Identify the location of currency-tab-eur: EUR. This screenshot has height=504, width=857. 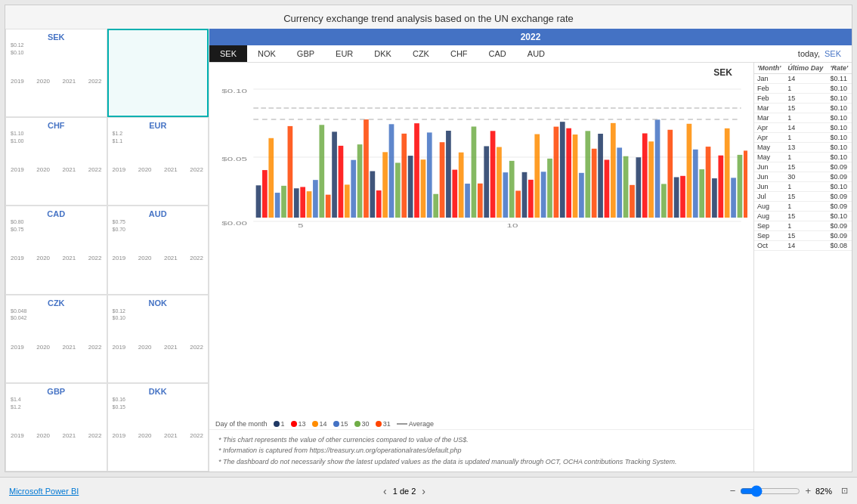
(345, 54).